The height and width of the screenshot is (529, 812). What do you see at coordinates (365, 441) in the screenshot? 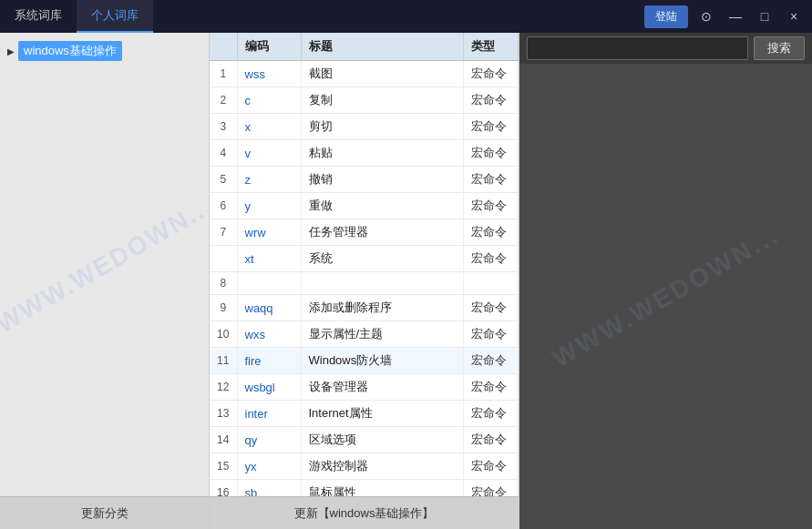
I see `table-row: 14qy区域选项宏命令` at bounding box center [365, 441].